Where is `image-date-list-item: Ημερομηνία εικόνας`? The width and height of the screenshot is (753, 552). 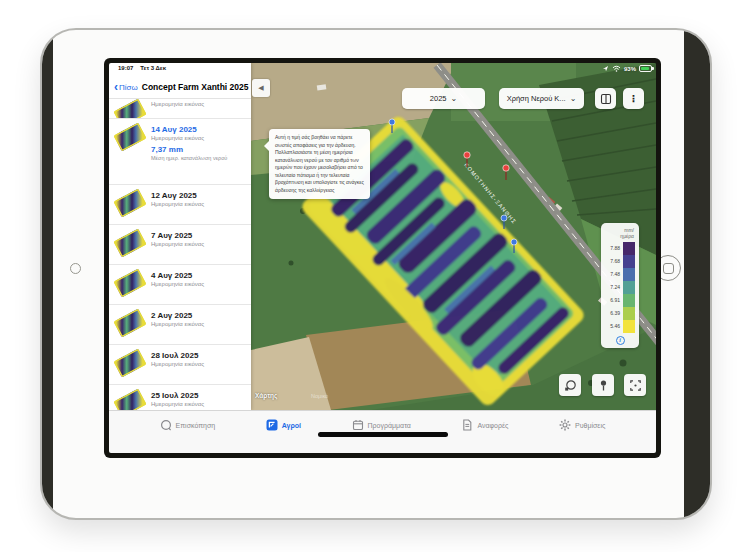
image-date-list-item: Ημερομηνία εικόνας is located at coordinates (180, 109).